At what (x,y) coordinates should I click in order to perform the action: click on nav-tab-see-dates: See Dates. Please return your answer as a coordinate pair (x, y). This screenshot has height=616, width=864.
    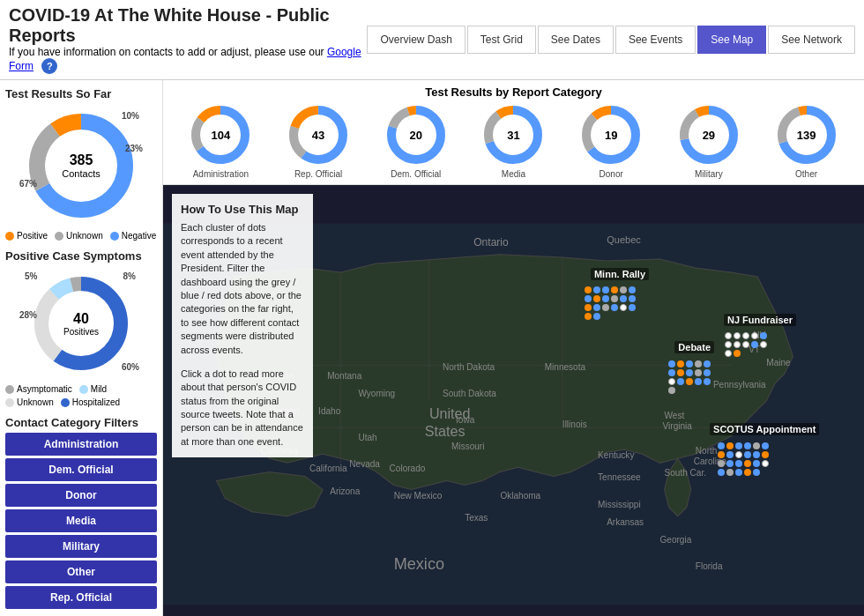
    Looking at the image, I should click on (576, 40).